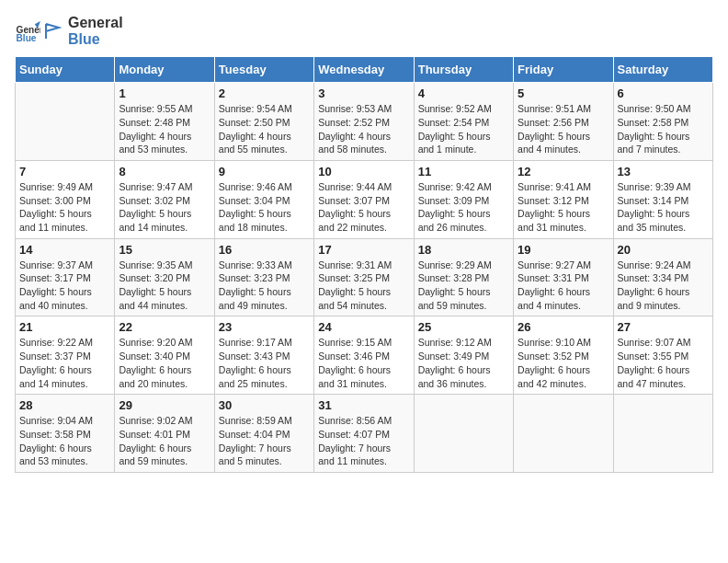 This screenshot has width=728, height=563. I want to click on day-info: Sunrise: 9:31 AM Sunset: 3:25 PM Dayligh…, so click(364, 285).